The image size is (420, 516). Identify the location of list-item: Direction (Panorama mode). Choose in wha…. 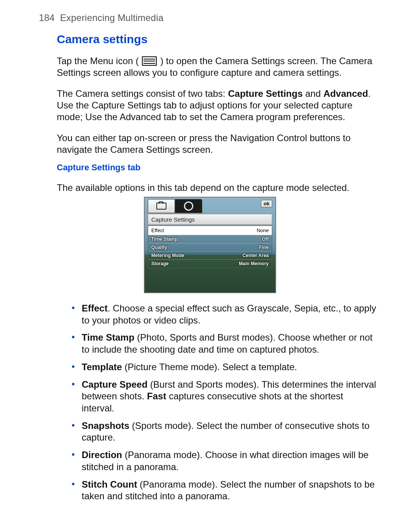
(229, 461).